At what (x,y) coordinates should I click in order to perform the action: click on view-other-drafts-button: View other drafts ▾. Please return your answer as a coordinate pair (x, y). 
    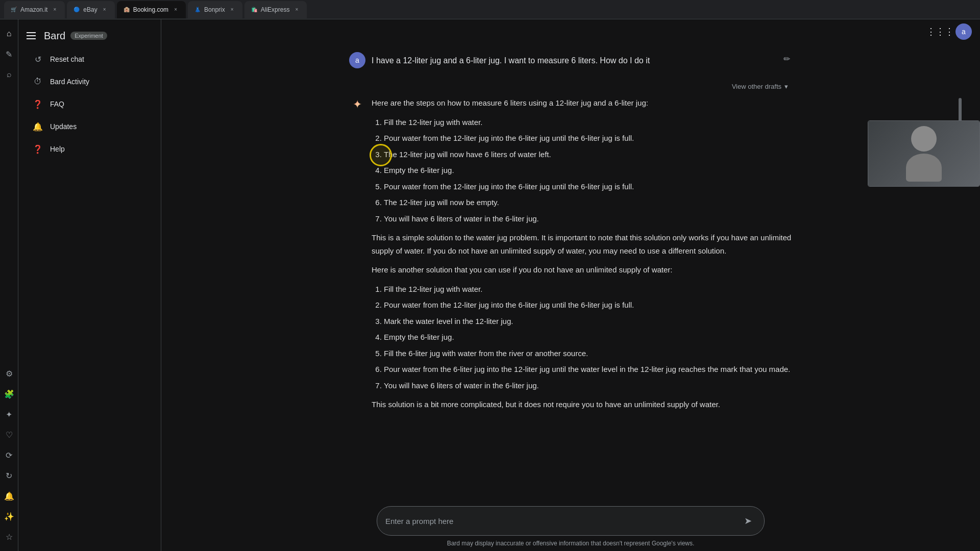
    Looking at the image, I should click on (760, 87).